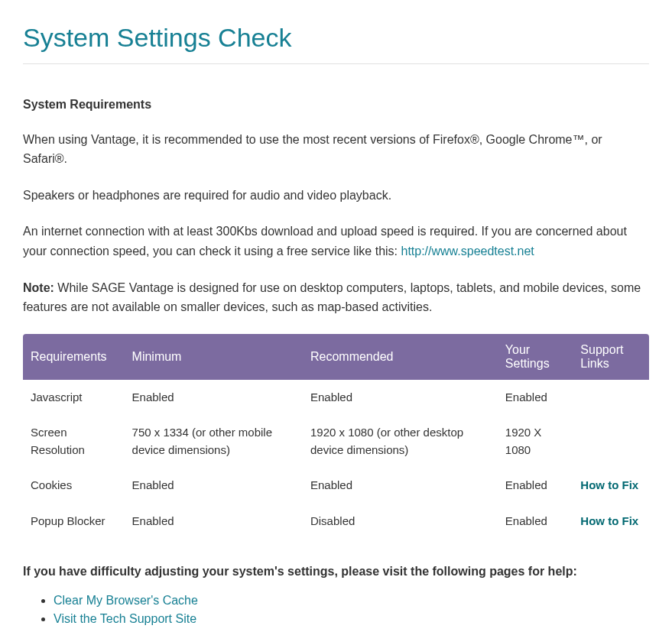  Describe the element at coordinates (125, 601) in the screenshot. I see `help-link: Clear My Browser's Cache` at that location.